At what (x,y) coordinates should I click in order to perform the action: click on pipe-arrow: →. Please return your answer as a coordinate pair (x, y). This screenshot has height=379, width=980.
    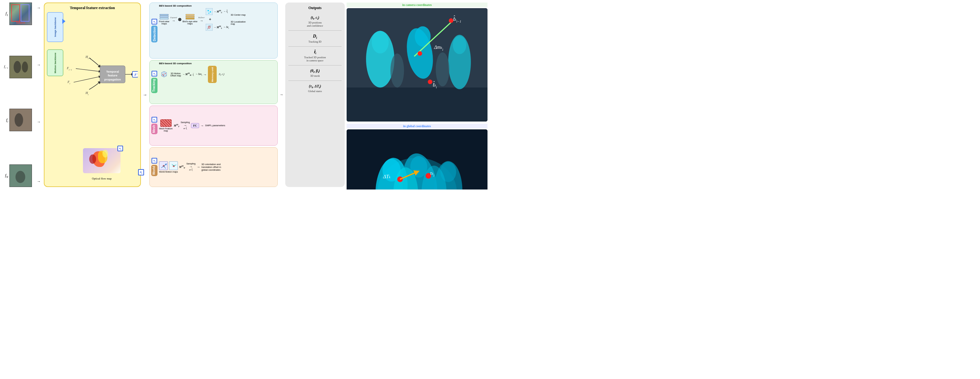
    Looking at the image, I should click on (145, 95).